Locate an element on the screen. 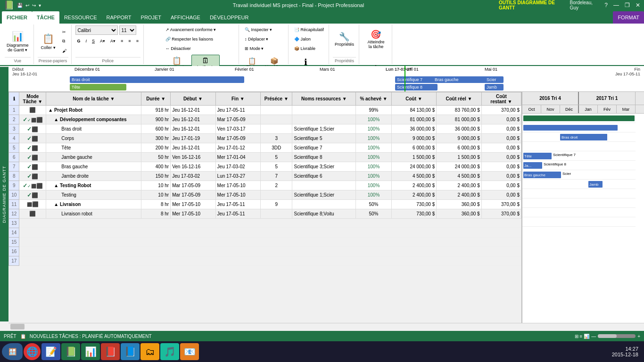 The width and height of the screenshot is (644, 362). restore-btn: ❐ is located at coordinates (627, 5).